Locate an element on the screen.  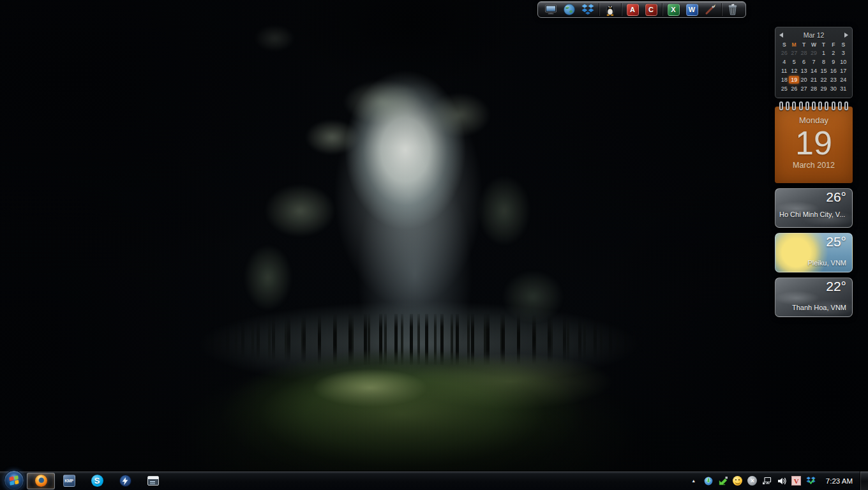
calendar-day: 22 is located at coordinates (823, 80).